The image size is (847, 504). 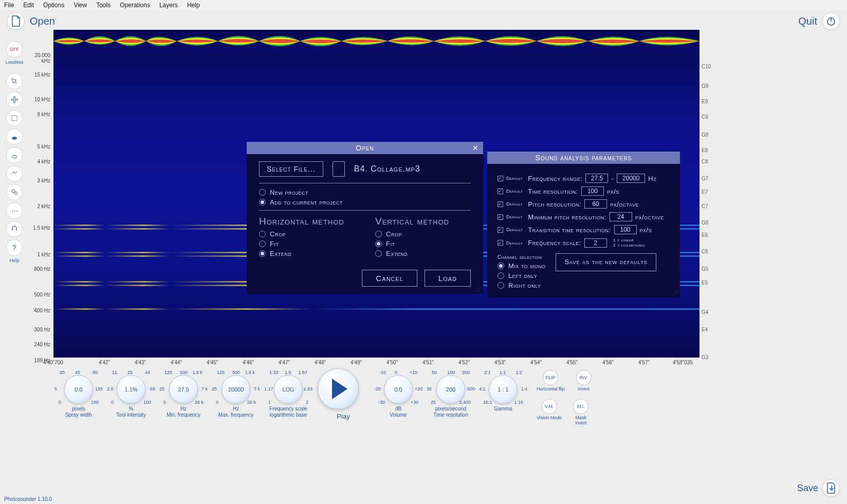 What do you see at coordinates (392, 363) in the screenshot?
I see `time-tick: 4'50"` at bounding box center [392, 363].